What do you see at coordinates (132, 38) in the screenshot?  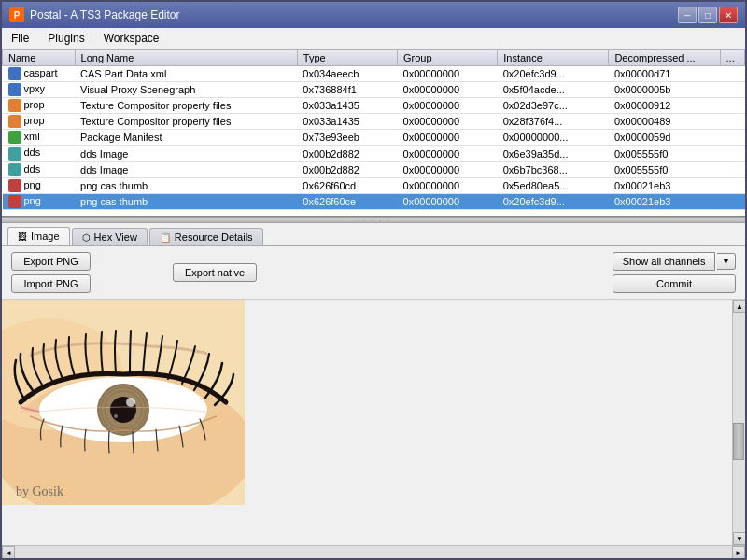 I see `menu-workspace: Workspace` at bounding box center [132, 38].